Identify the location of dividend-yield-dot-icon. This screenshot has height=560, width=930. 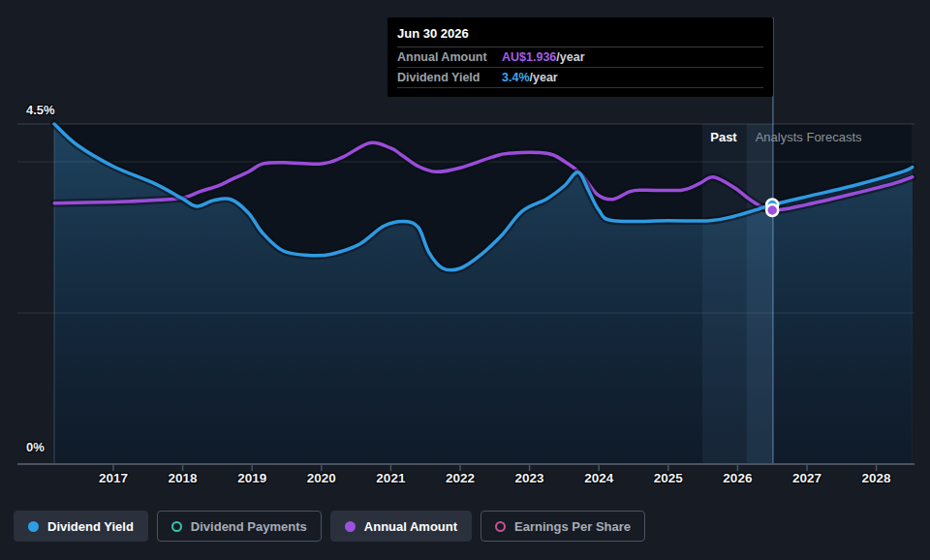
(33, 527).